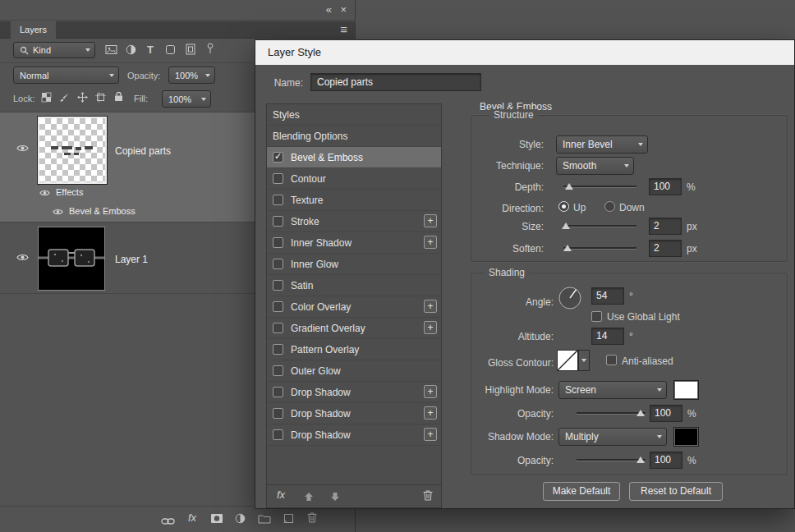  Describe the element at coordinates (354, 136) in the screenshot. I see `style-item-blending-options: Blending Options` at that location.